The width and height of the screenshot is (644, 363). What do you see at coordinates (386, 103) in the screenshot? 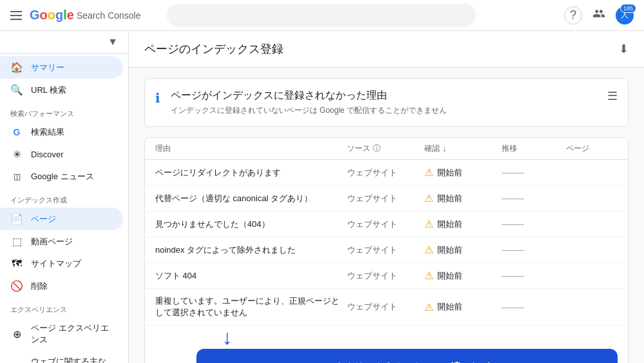
I see `info-box: ℹ ページがインデックスに登録されなかった理由 インデックスに登録されていないペ…` at bounding box center [386, 103].